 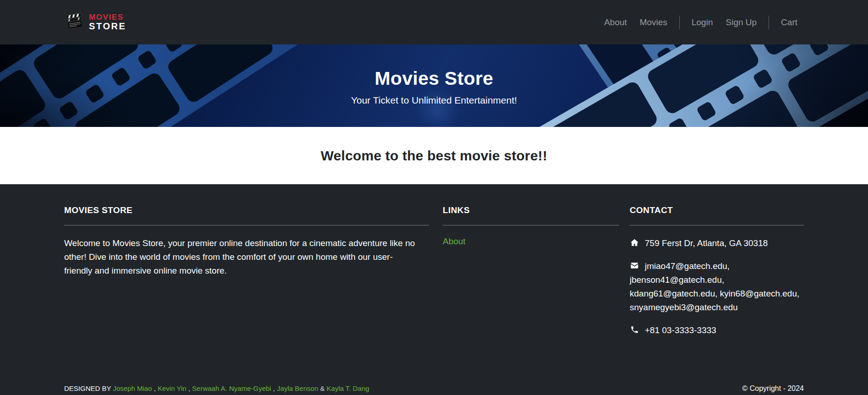 I want to click on nav-item-signup: Sign Up, so click(x=741, y=22).